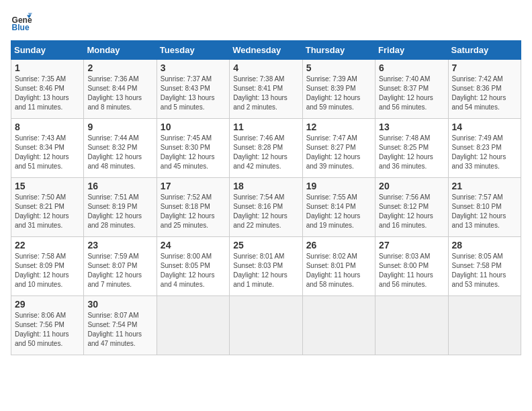 This screenshot has height=411, width=532. What do you see at coordinates (47, 152) in the screenshot?
I see `cell-content: Sunrise: 7:43 AM Sunset: 8:34 PM Dayligh…` at bounding box center [47, 152].